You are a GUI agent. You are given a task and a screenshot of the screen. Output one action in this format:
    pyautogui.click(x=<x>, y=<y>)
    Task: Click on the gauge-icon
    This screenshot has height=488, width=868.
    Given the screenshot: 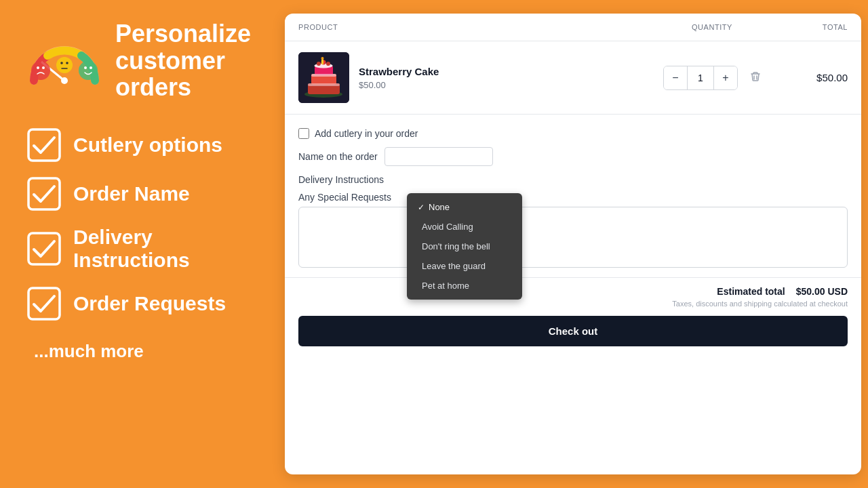 What is the action you would take?
    pyautogui.click(x=64, y=60)
    